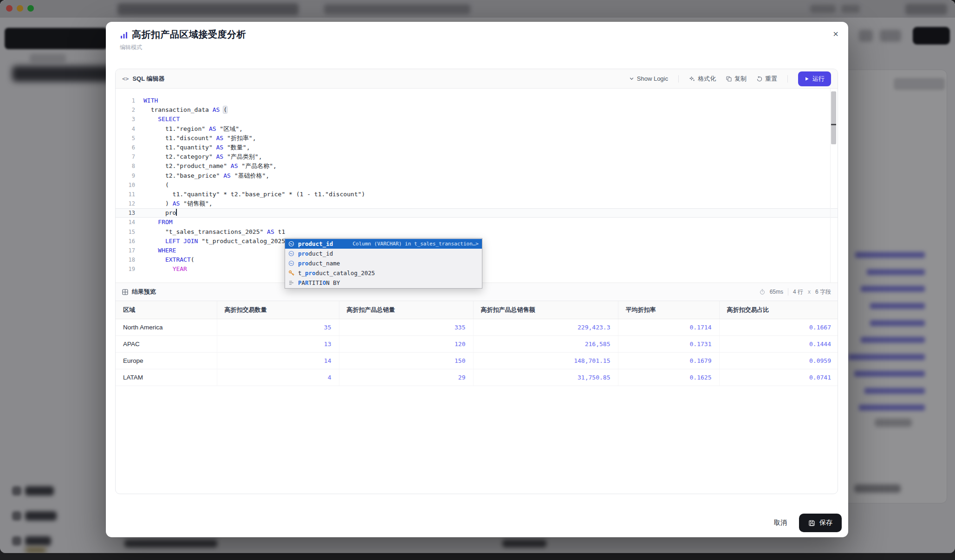 Image resolution: width=955 pixels, height=560 pixels. What do you see at coordinates (176, 212) in the screenshot?
I see `text-caret` at bounding box center [176, 212].